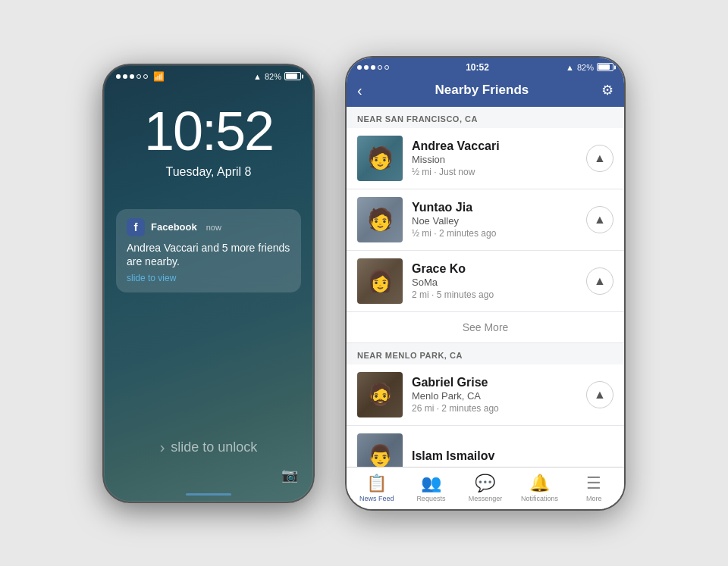 The width and height of the screenshot is (728, 566). Describe the element at coordinates (209, 131) in the screenshot. I see `lock-time: 10:52` at that location.